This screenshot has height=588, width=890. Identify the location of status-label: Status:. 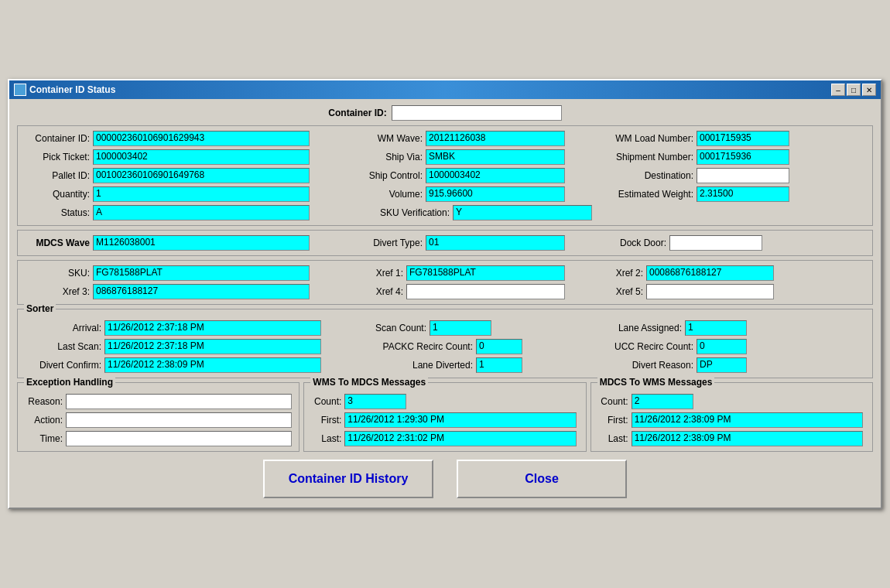
(57, 213).